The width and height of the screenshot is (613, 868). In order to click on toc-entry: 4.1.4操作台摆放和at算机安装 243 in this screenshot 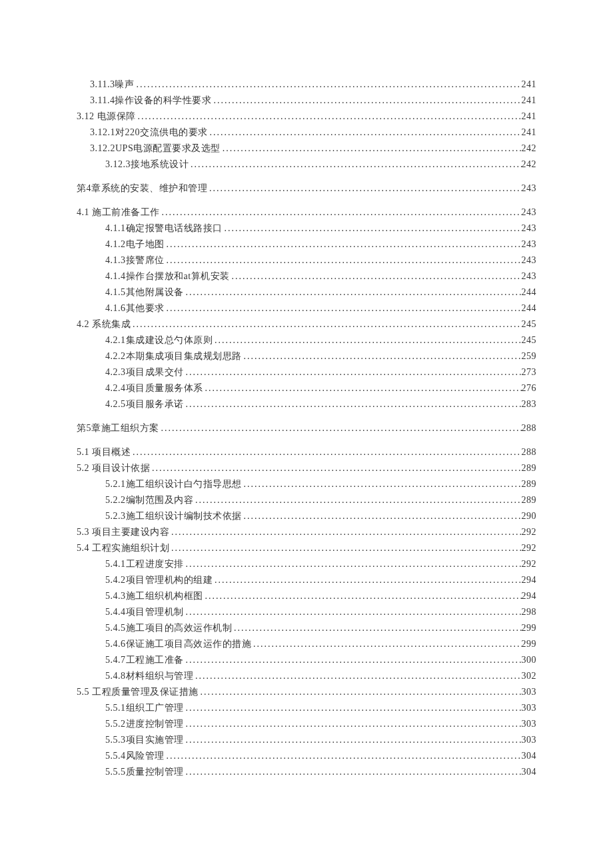, I will do `click(306, 276)`.